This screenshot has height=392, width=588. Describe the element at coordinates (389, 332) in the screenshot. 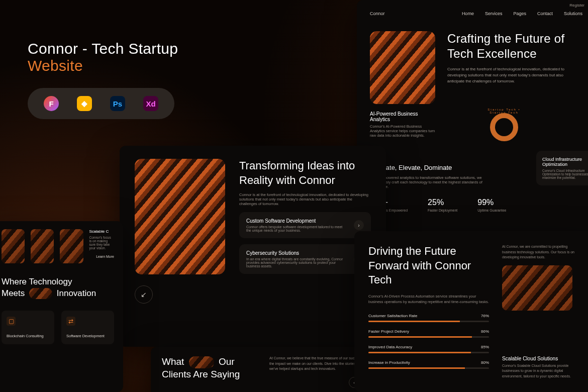

I see `bar-label: Faster Project Delivery` at that location.